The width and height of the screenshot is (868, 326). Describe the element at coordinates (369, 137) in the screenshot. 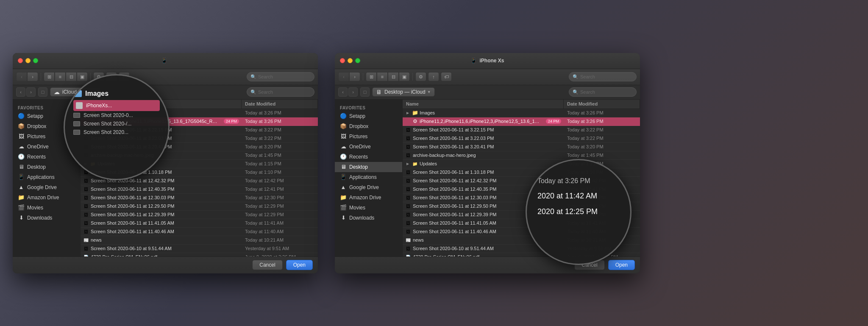

I see `sidebar-item-pictures-right: 🖼 Pictures` at that location.